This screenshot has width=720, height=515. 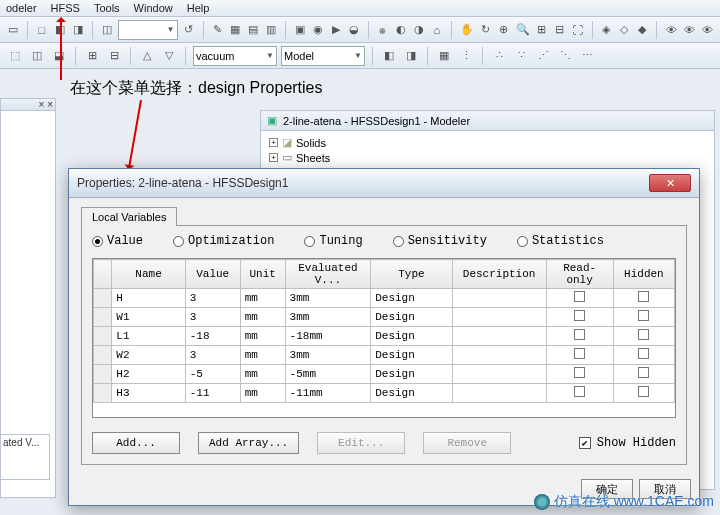 What do you see at coordinates (169, 56) in the screenshot?
I see `tool-icon: ▽` at bounding box center [169, 56].